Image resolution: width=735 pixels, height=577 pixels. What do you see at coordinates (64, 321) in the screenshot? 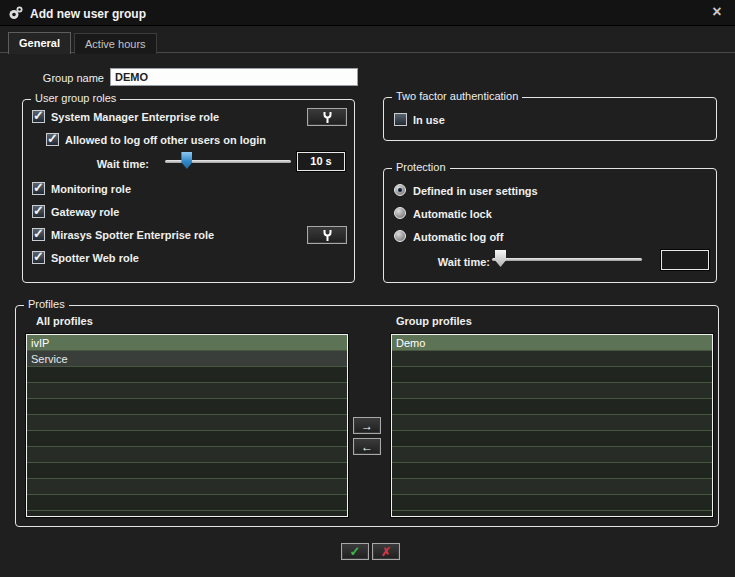
I see `all-profiles-label: All profiles` at bounding box center [64, 321].